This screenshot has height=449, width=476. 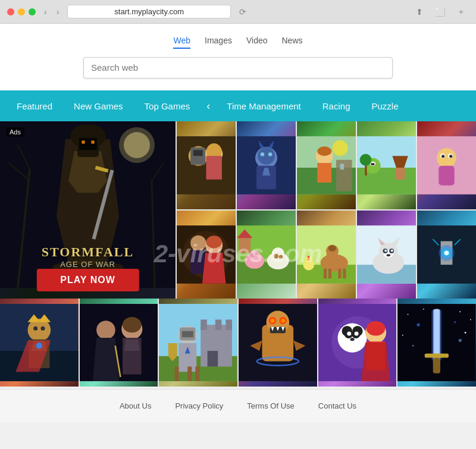 I want to click on maximize-button, so click(x=32, y=12).